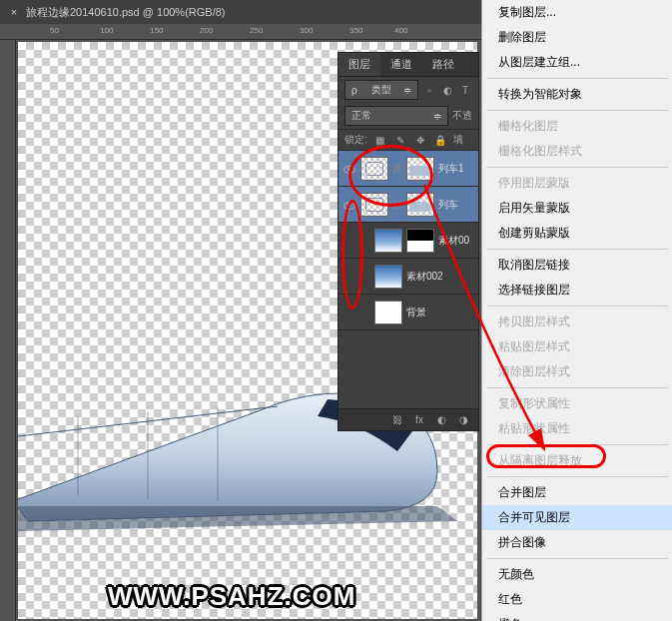 This screenshot has height=621, width=672. Describe the element at coordinates (408, 419) in the screenshot. I see `panel-footer: ⛓ fx ◐ ◑` at that location.